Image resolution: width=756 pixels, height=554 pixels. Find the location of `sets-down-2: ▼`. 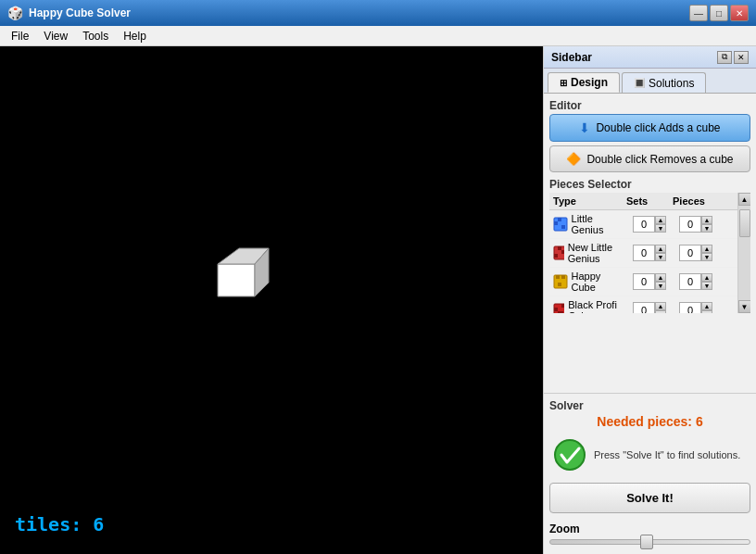

sets-down-2: ▼ is located at coordinates (661, 285).